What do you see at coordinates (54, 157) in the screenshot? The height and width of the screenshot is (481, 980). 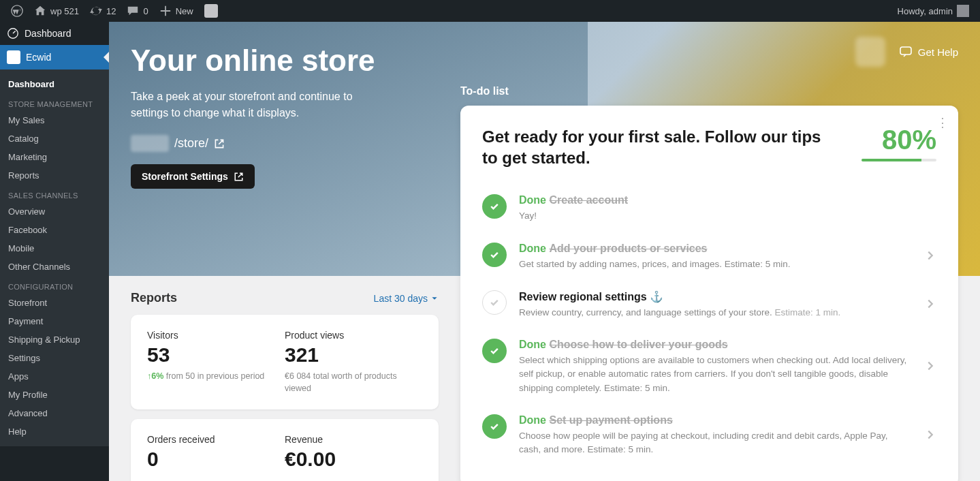 I see `sidebar-sub-marketing: Marketing` at bounding box center [54, 157].